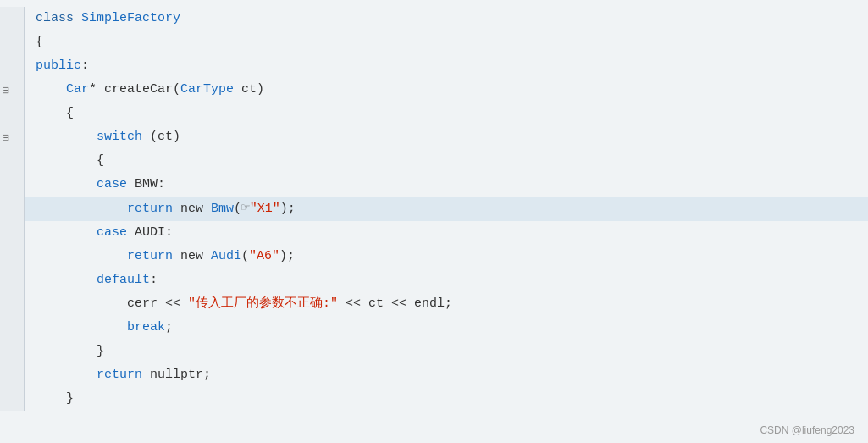  I want to click on token: "传入工厂的参数不正确:", so click(263, 303).